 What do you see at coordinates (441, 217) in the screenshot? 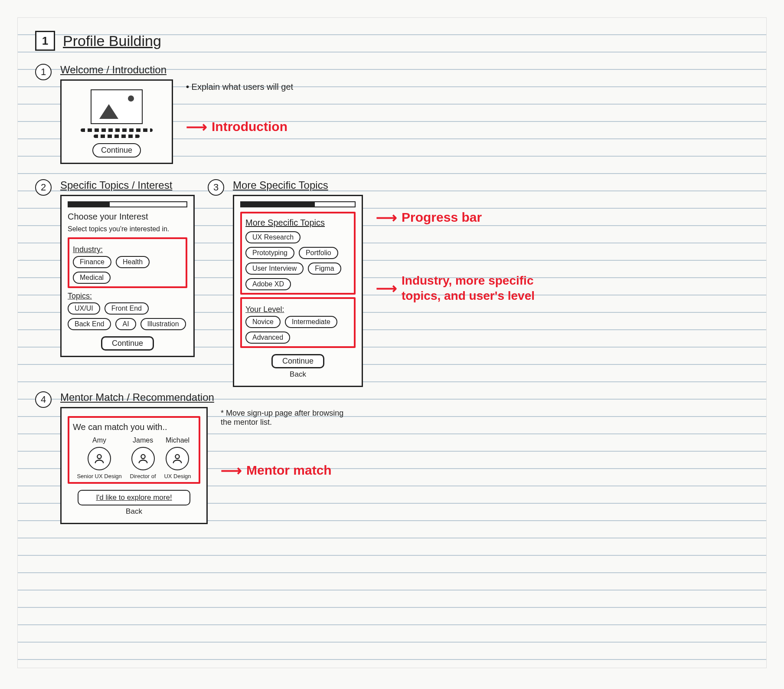
I see `annotation-progress-bar: Progress bar` at bounding box center [441, 217].